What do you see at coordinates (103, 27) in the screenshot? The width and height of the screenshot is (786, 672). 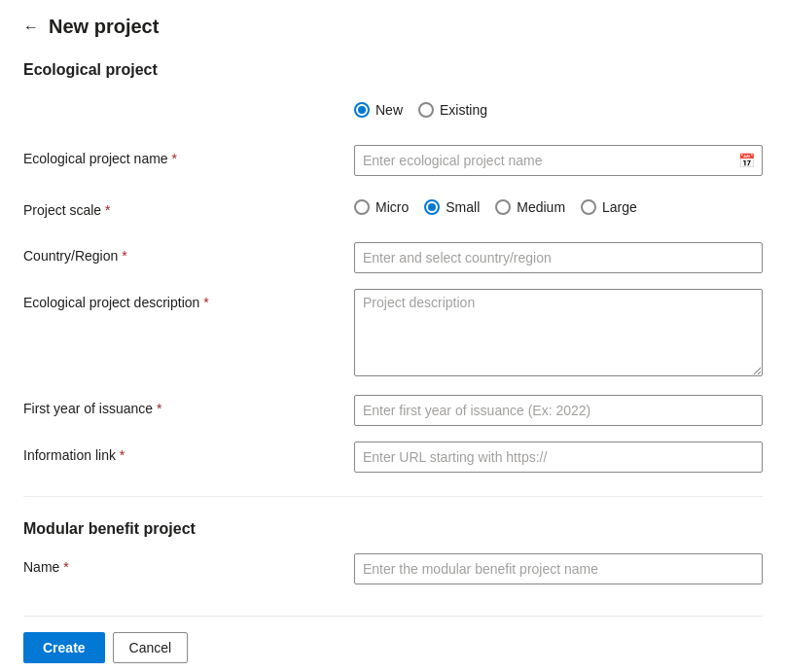 I see `page-title: New project` at bounding box center [103, 27].